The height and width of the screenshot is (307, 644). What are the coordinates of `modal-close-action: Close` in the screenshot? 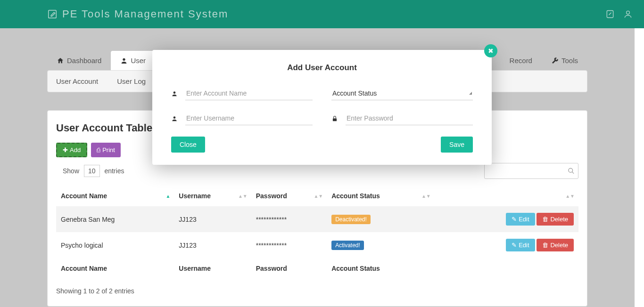 It's located at (188, 145).